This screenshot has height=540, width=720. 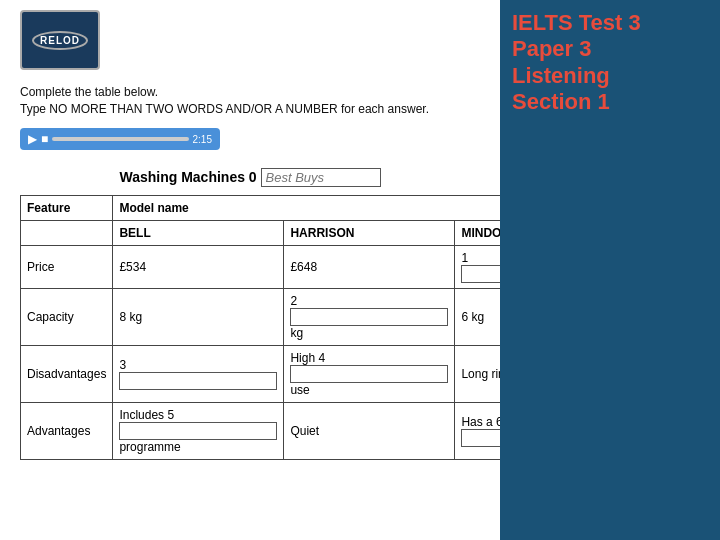 I want to click on instruction-line1: Complete the table below., so click(x=250, y=92).